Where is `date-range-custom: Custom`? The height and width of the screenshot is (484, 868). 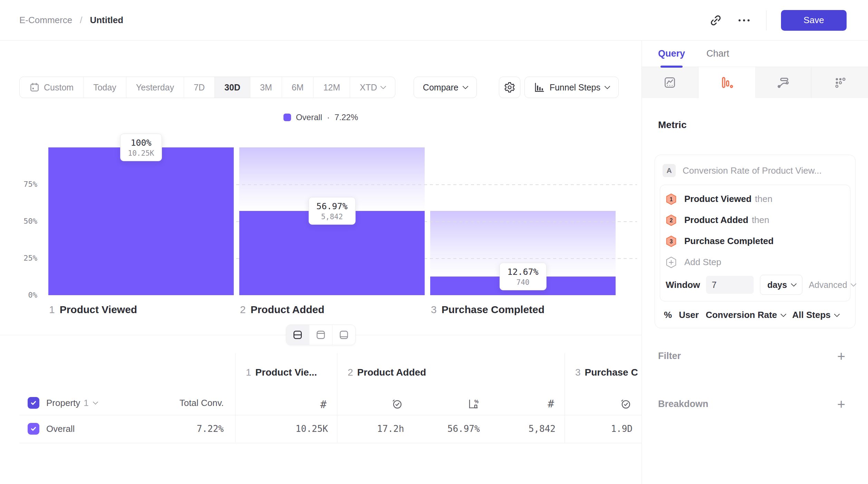 date-range-custom: Custom is located at coordinates (51, 87).